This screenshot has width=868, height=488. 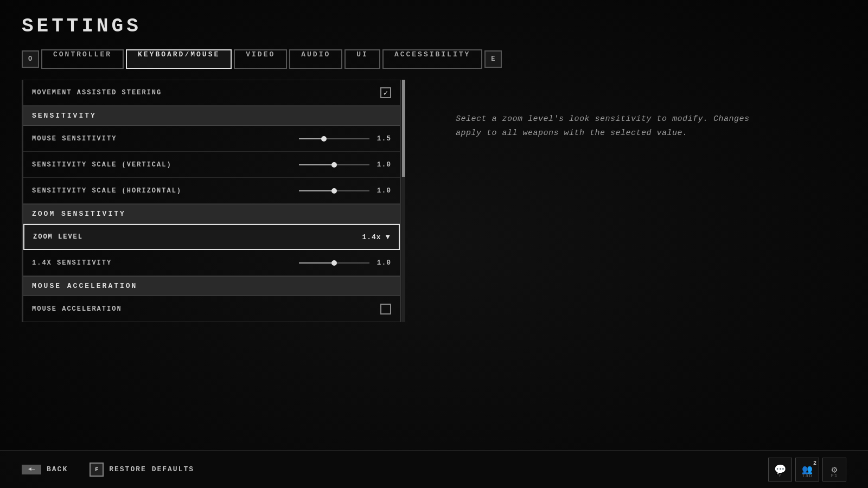 I want to click on mouse-sensitivity-fill, so click(x=311, y=139).